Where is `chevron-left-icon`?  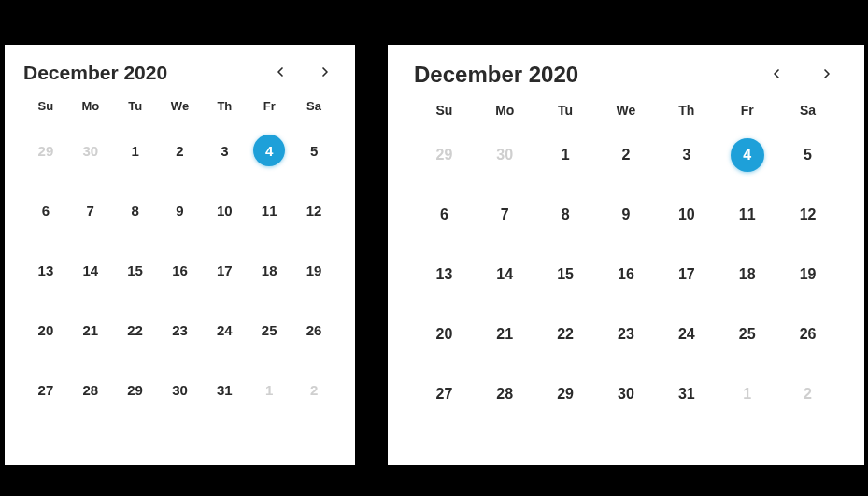
chevron-left-icon is located at coordinates (776, 75).